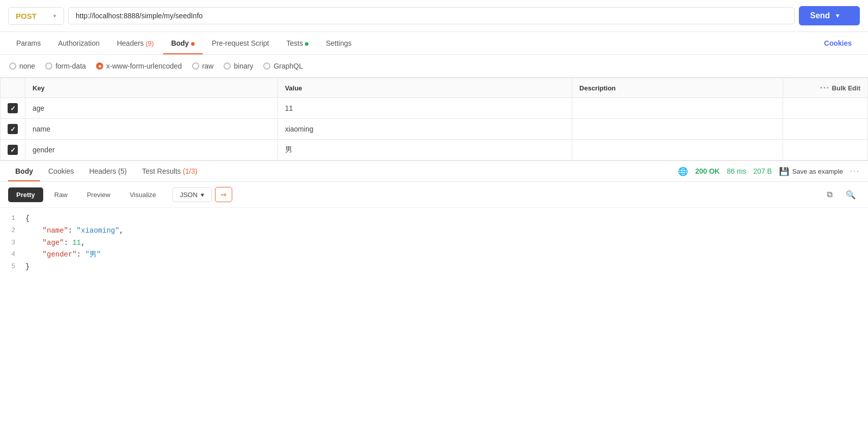  I want to click on tab-settings: Settings, so click(338, 43).